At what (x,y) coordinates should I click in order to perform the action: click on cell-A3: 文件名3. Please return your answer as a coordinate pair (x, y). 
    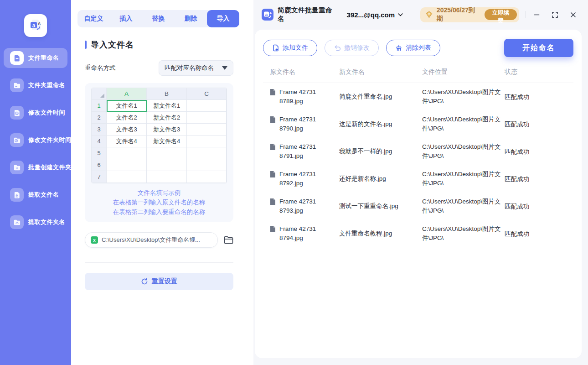
    Looking at the image, I should click on (127, 130).